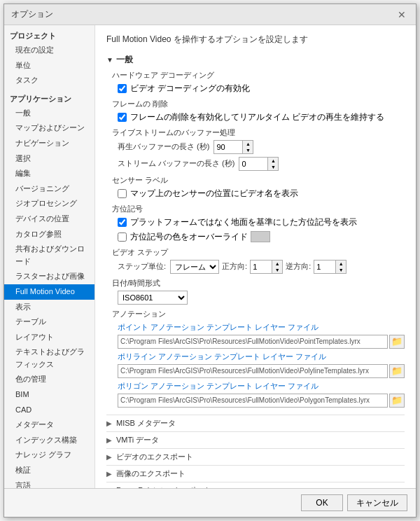 The height and width of the screenshot is (521, 420). Describe the element at coordinates (234, 147) in the screenshot. I see `playback-buffer-spinbox: ▲ ▼` at that location.